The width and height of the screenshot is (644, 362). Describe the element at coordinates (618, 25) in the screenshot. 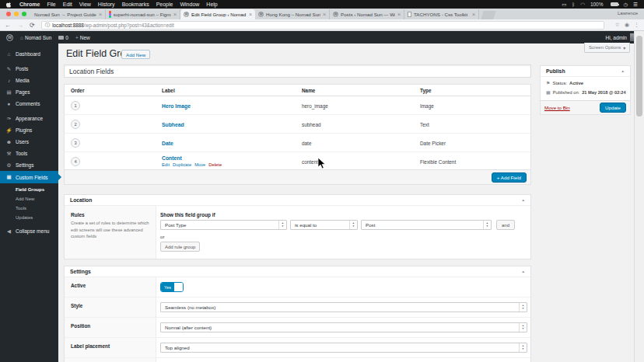

I see `bookmark-star-icon: ☆` at that location.